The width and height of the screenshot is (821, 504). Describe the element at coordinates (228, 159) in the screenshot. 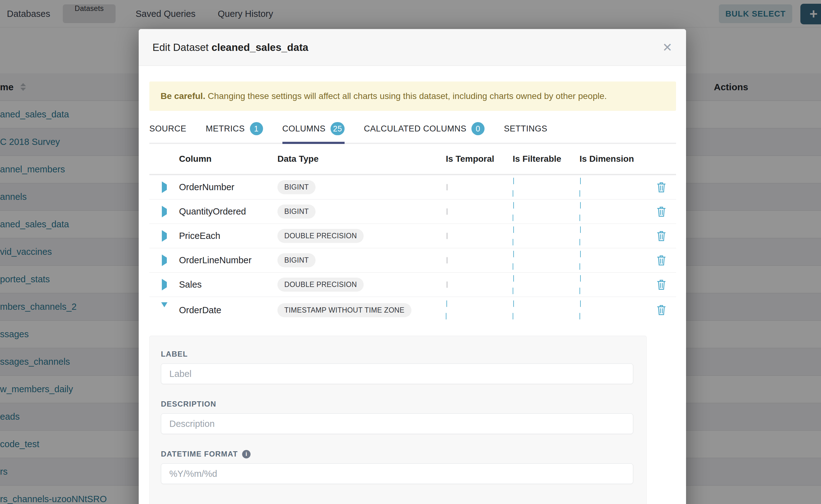

I see `header-column: Column` at that location.